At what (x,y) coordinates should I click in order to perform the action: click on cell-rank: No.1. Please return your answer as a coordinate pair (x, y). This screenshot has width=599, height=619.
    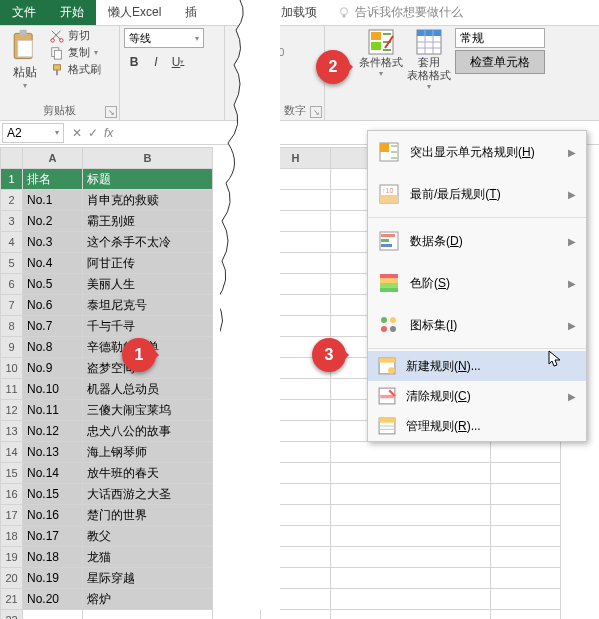
    Looking at the image, I should click on (53, 200).